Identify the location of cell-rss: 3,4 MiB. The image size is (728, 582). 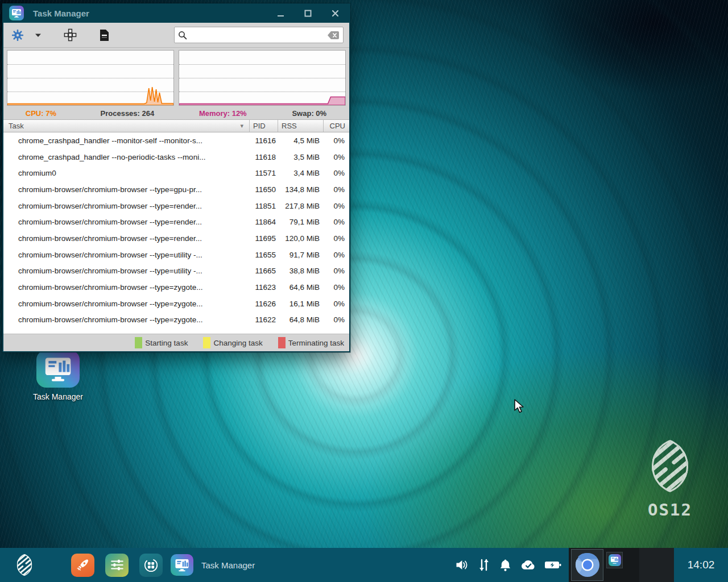
(300, 173).